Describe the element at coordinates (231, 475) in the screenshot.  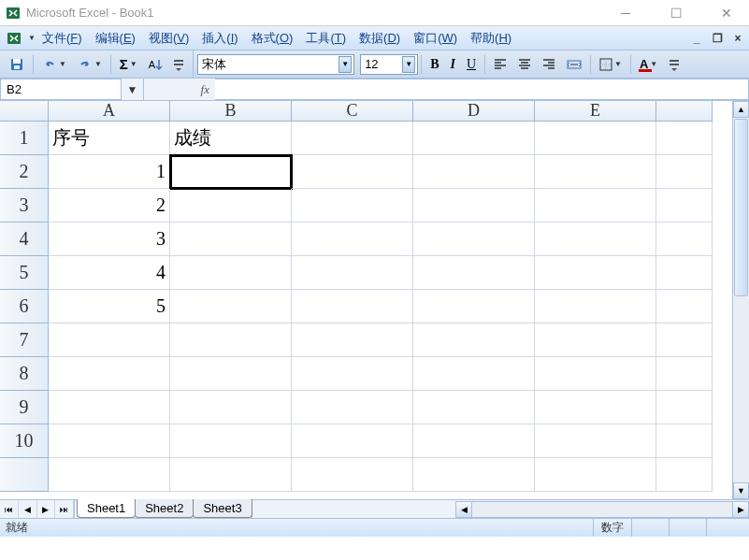
I see `cell-B` at that location.